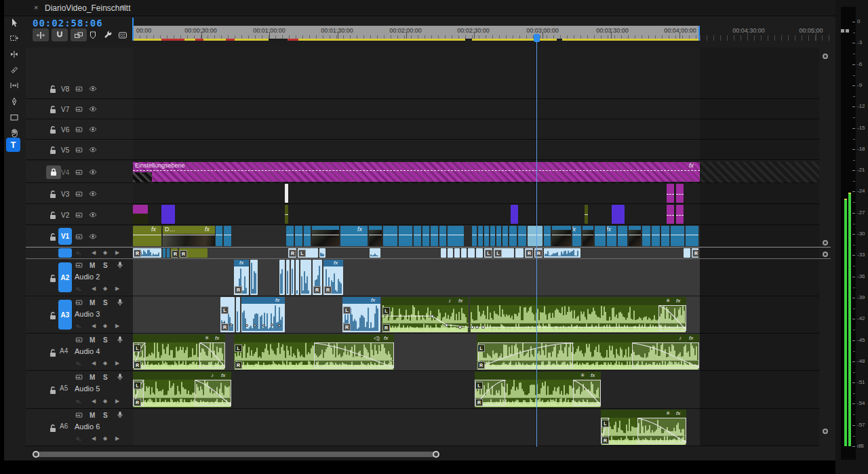 The image size is (868, 474). I want to click on clip-a3-693: ✳fx, so click(578, 315).